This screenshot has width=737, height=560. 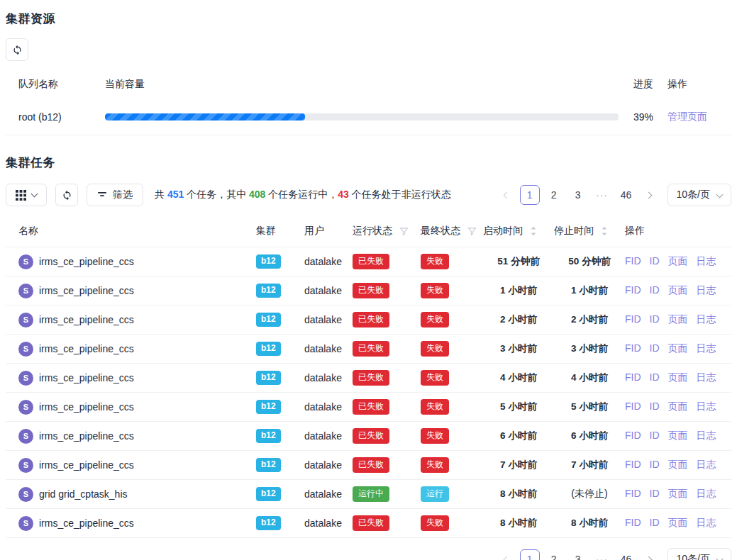 I want to click on run-status-badge: 已失败, so click(x=371, y=291).